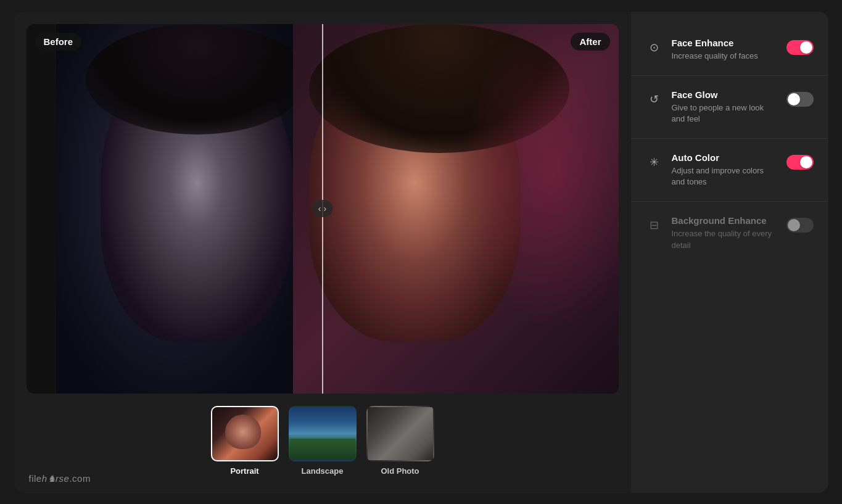  I want to click on bg-enhance-knob, so click(794, 225).